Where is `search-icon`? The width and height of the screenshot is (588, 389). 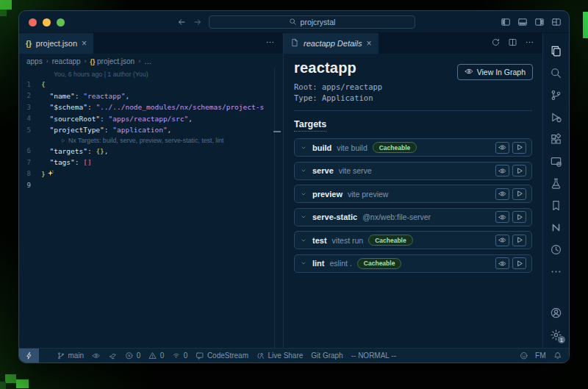
search-icon is located at coordinates (293, 22).